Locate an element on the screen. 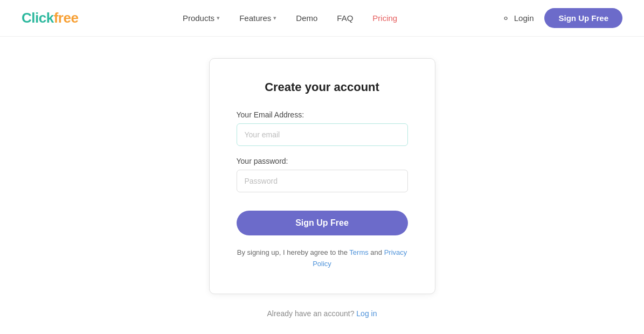 The width and height of the screenshot is (644, 334). email-field-group: Your Email Address: is located at coordinates (322, 128).